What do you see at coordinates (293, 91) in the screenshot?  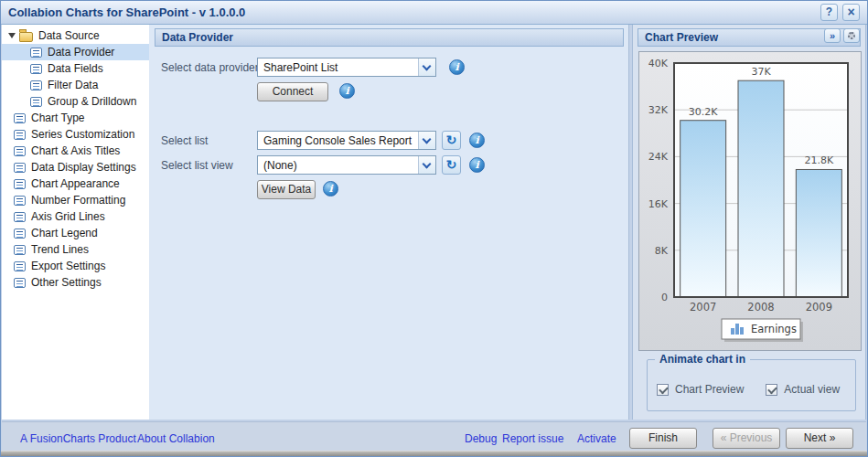 I see `connect-button: Connect` at bounding box center [293, 91].